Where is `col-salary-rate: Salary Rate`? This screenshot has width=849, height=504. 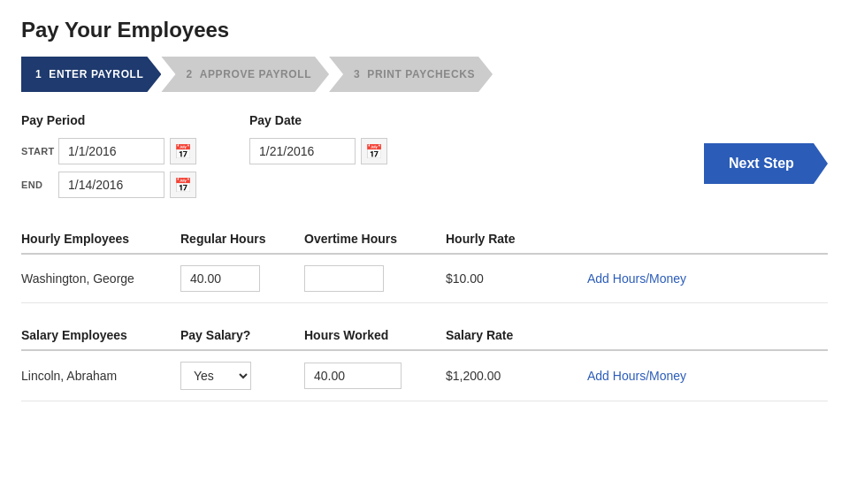
col-salary-rate: Salary Rate is located at coordinates (516, 336).